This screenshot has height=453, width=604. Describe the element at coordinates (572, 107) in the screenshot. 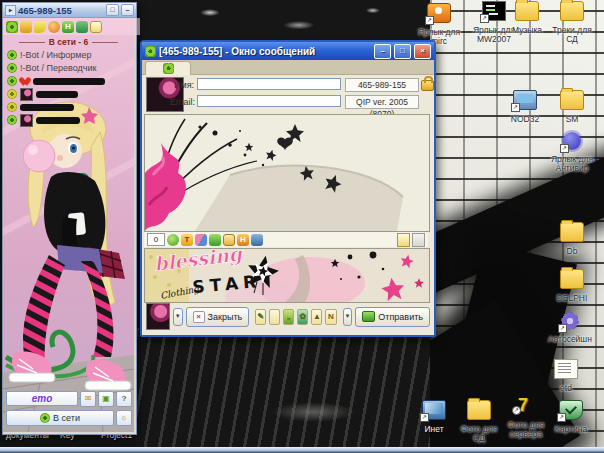

I see `desktop-icon-sm: SM` at that location.